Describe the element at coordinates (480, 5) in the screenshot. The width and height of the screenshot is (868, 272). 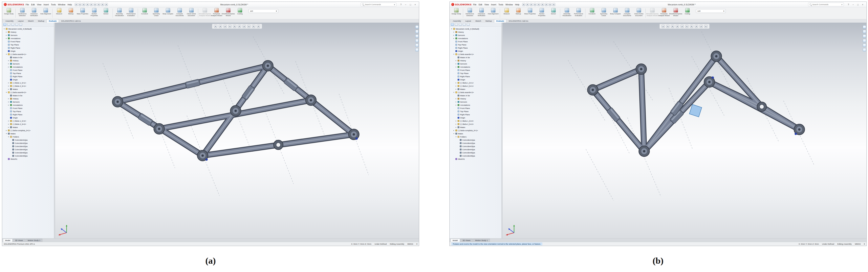
I see `menu-item: Edit` at that location.